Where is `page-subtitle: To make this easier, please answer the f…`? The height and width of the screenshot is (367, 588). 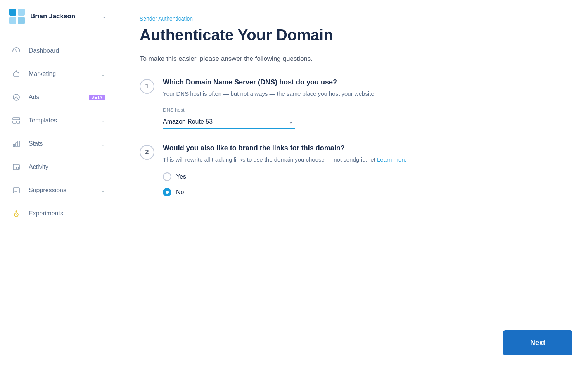 page-subtitle: To make this easier, please answer the f… is located at coordinates (352, 59).